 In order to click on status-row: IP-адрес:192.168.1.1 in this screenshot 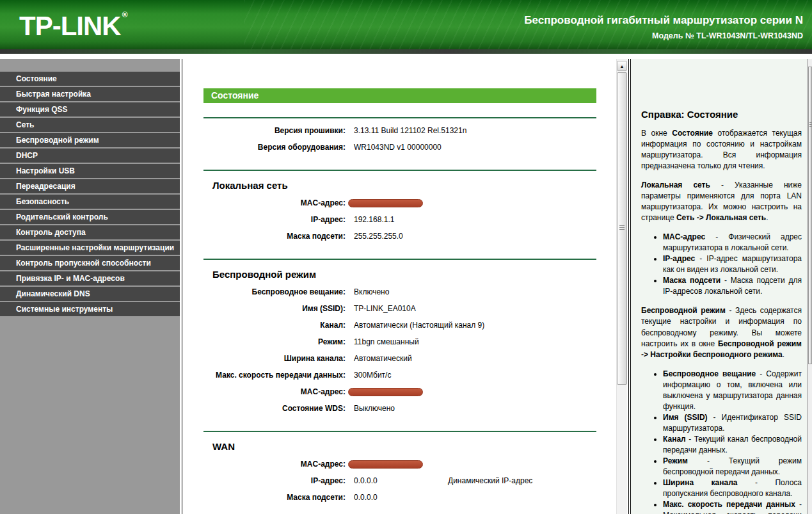, I will do `click(400, 220)`.